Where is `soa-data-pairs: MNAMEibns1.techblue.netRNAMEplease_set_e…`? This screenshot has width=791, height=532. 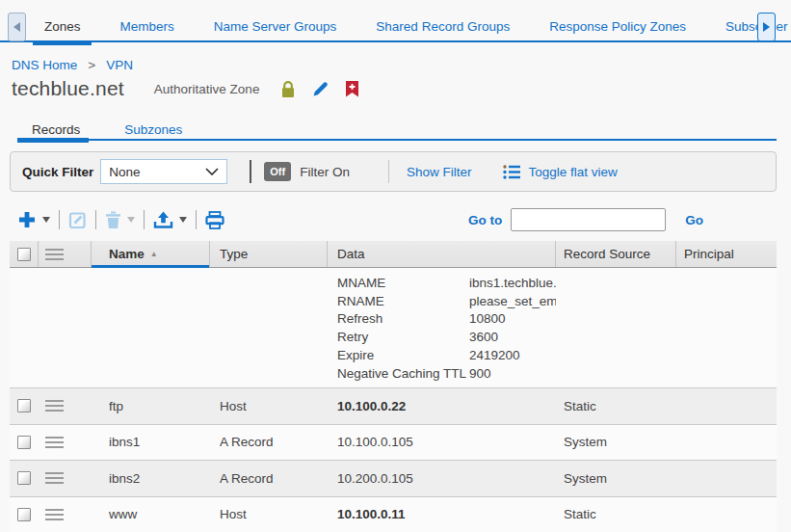 soa-data-pairs: MNAMEibns1.techblue.netRNAMEplease_set_e… is located at coordinates (447, 329).